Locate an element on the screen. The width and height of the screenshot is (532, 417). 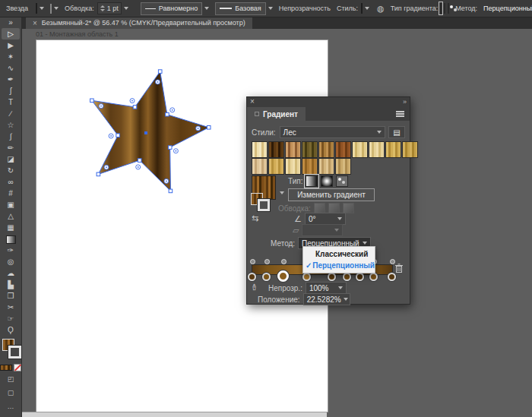
panel-title-bar: × » is located at coordinates (328, 103).